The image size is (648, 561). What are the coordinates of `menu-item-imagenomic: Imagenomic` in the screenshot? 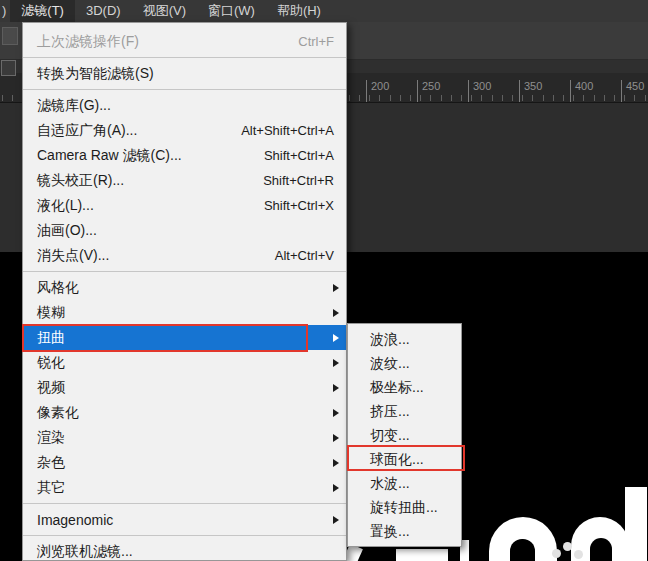 It's located at (184, 520).